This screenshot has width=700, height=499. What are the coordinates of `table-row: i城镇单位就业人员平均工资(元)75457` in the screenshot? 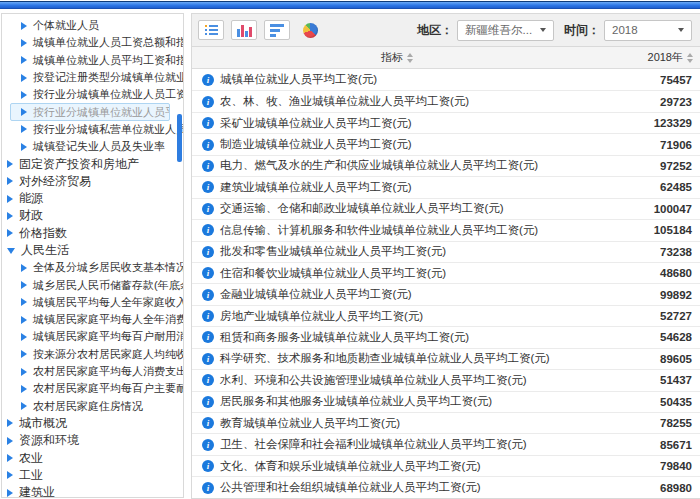 It's located at (446, 80).